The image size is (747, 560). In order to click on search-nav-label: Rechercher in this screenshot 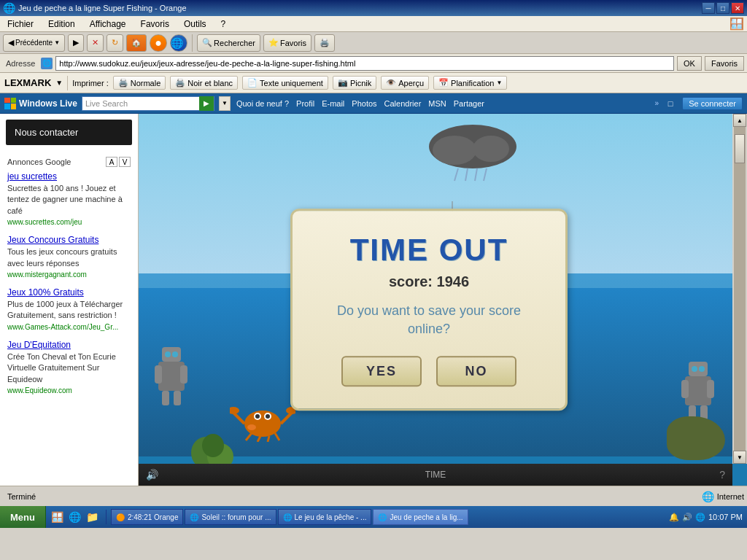, I will do `click(235, 43)`.